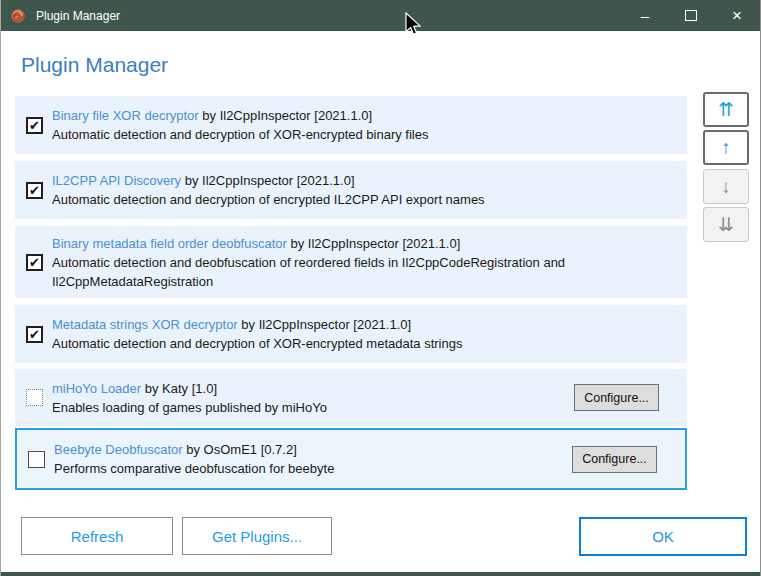  Describe the element at coordinates (726, 148) in the screenshot. I see `move-up-button: ↑` at that location.